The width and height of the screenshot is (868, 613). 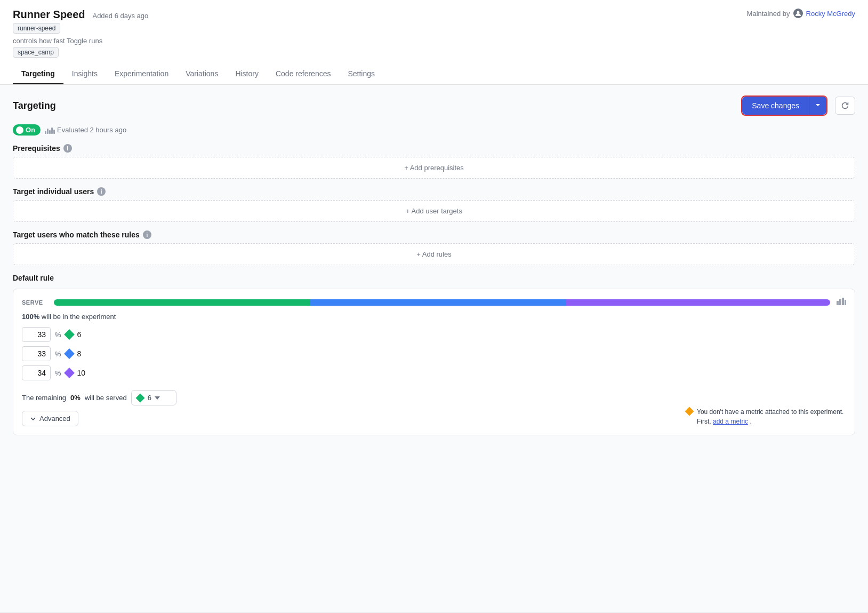 What do you see at coordinates (92, 130) in the screenshot?
I see `evaluated-label: Evaluated 2 hours ago` at bounding box center [92, 130].